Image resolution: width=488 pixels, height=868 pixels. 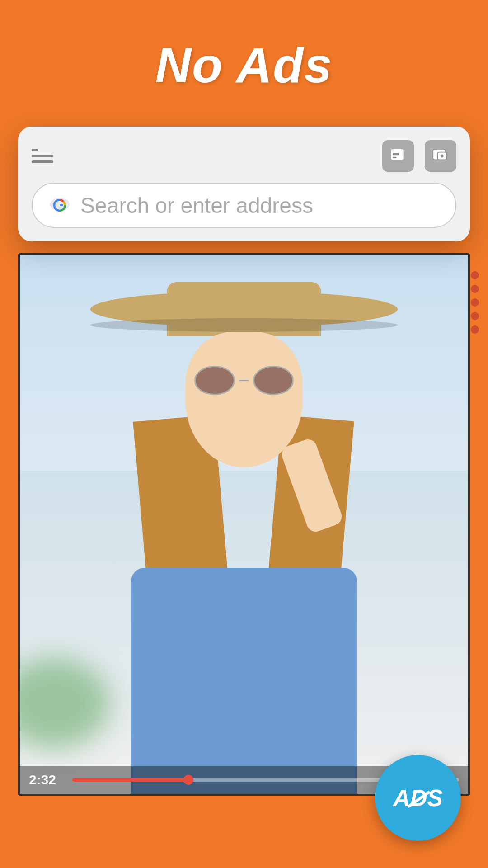 I want to click on progress-fill, so click(x=130, y=780).